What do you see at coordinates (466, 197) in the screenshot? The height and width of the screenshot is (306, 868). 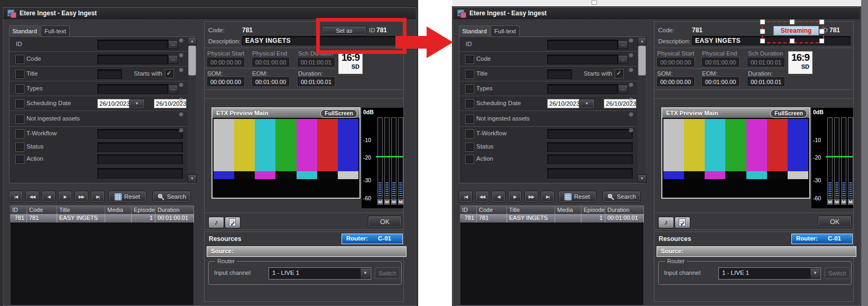 I see `nav-first-button: |◀` at bounding box center [466, 197].